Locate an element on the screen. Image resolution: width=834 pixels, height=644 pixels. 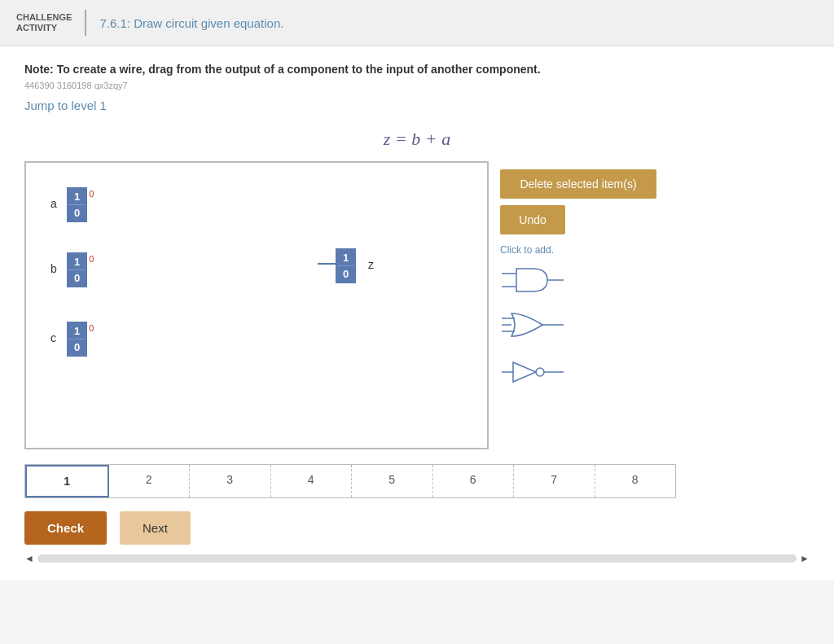
level-5-item: 5 is located at coordinates (393, 481).